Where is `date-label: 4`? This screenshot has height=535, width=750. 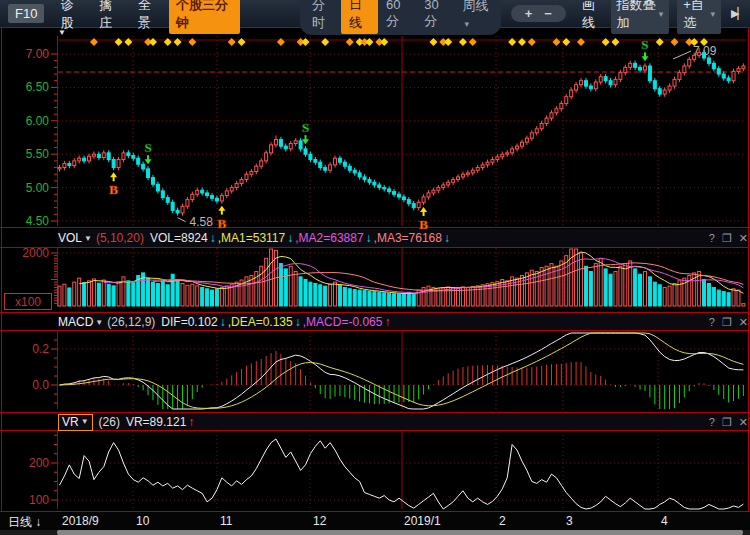
date-label: 4 is located at coordinates (664, 521).